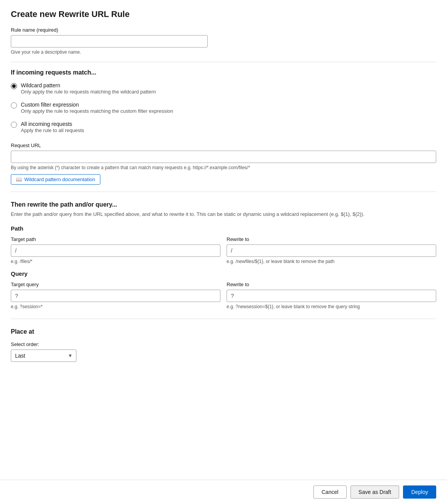  I want to click on path-subsection-heading: Path, so click(224, 229).